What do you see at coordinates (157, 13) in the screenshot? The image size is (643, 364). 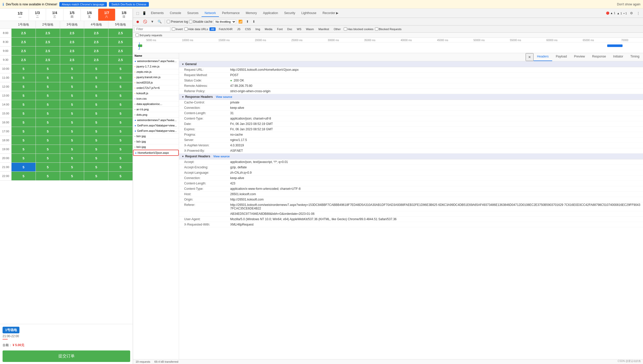 I see `tab-elements: Elements` at bounding box center [157, 13].